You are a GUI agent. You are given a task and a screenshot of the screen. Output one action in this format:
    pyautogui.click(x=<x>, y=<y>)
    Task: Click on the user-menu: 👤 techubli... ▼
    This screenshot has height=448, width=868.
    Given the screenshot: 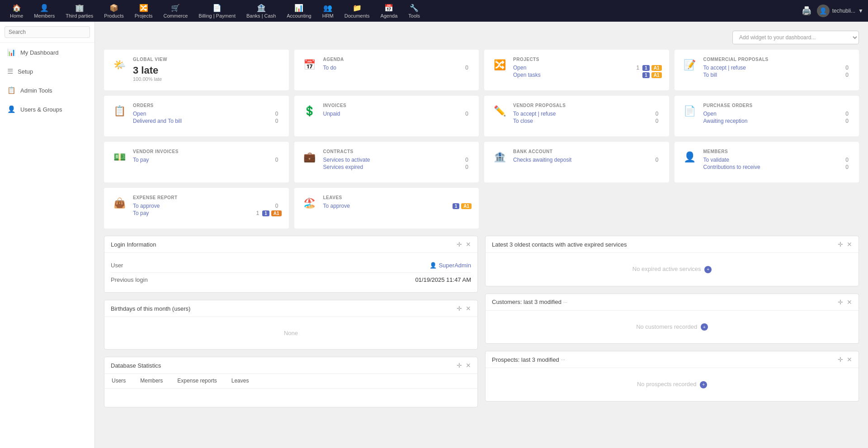 What is the action you would take?
    pyautogui.click(x=840, y=11)
    